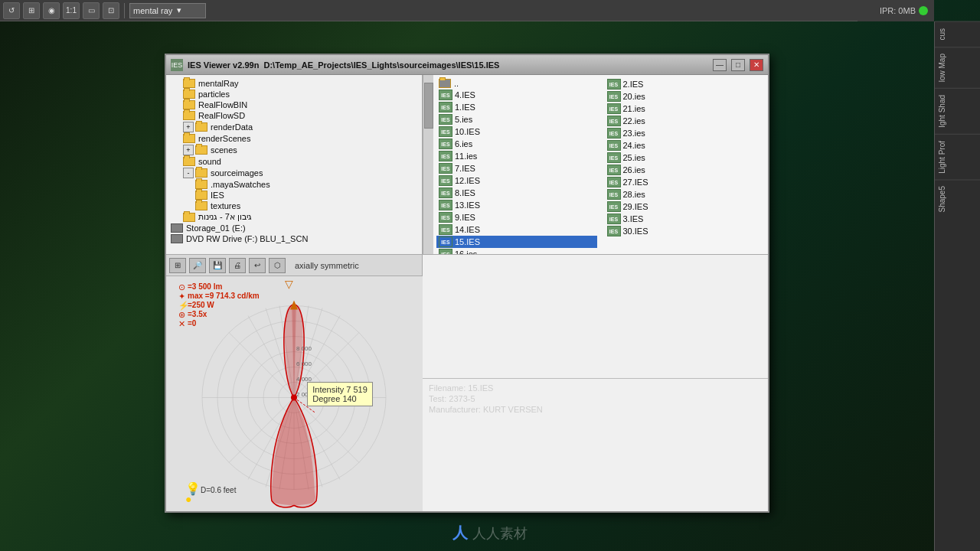  I want to click on file-entry-8ies: IES8.IES, so click(517, 193).